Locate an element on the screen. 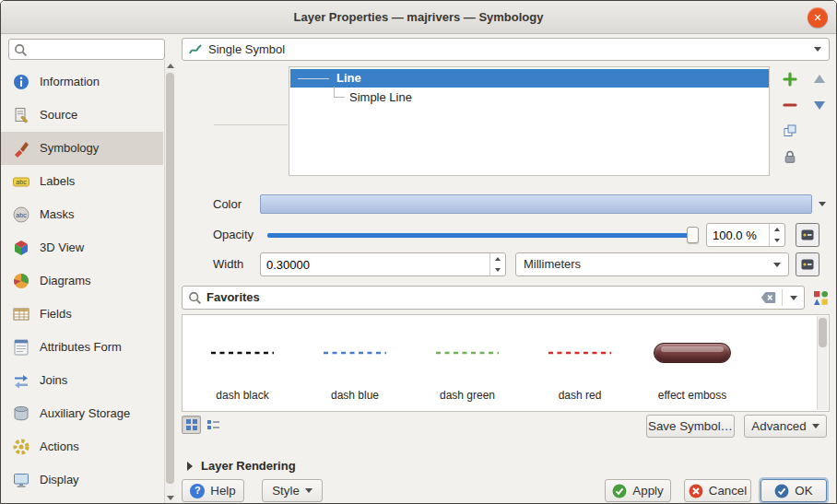 Image resolution: width=837 pixels, height=504 pixels. sidebar-item-diagrams: Diagrams is located at coordinates (82, 281).